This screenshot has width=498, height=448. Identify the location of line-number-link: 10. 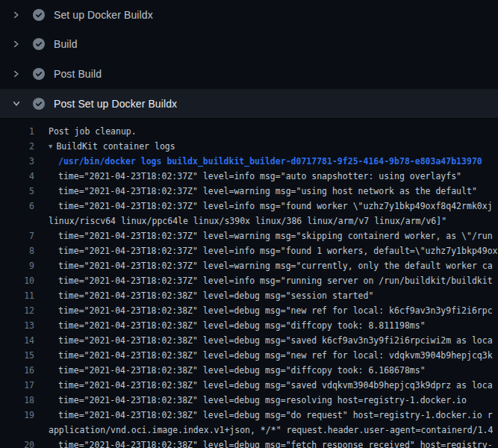
(17, 281).